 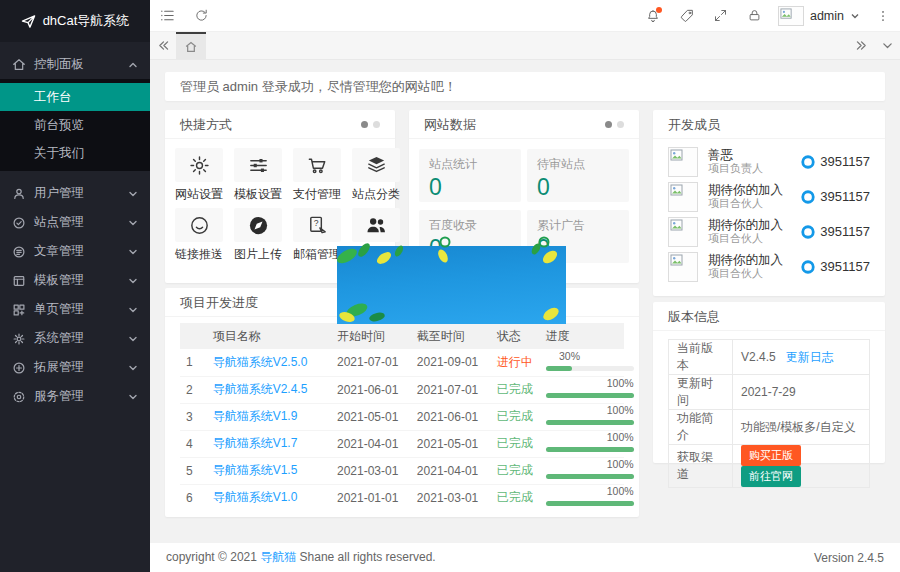 I want to click on start-date: 2021-03-01, so click(x=371, y=470).